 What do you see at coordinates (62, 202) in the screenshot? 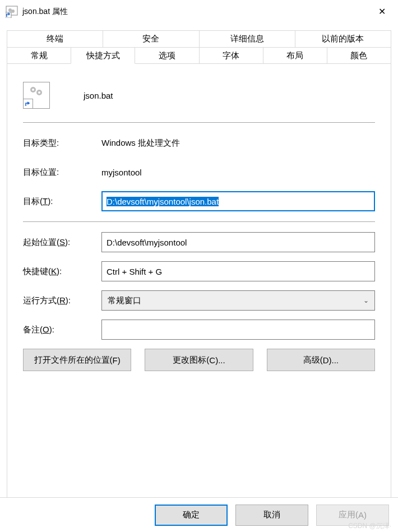
I see `label-target: 目标(T):` at bounding box center [62, 202].